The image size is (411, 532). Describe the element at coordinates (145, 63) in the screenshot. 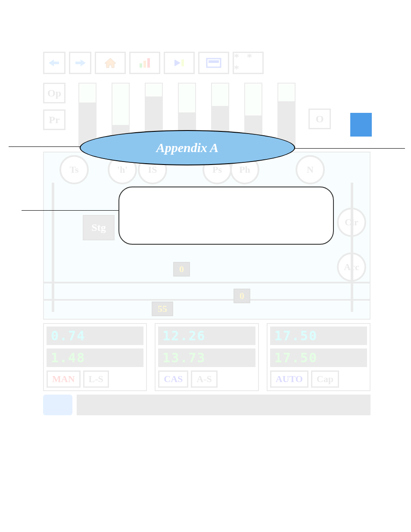

I see `nav-chart-button` at that location.